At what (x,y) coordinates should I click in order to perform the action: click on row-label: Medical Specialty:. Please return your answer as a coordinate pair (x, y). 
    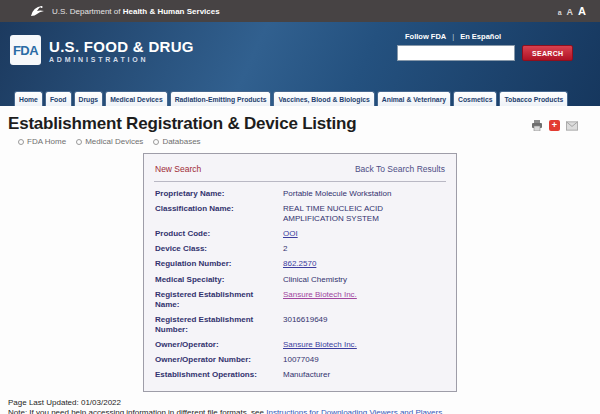
    Looking at the image, I should click on (219, 280).